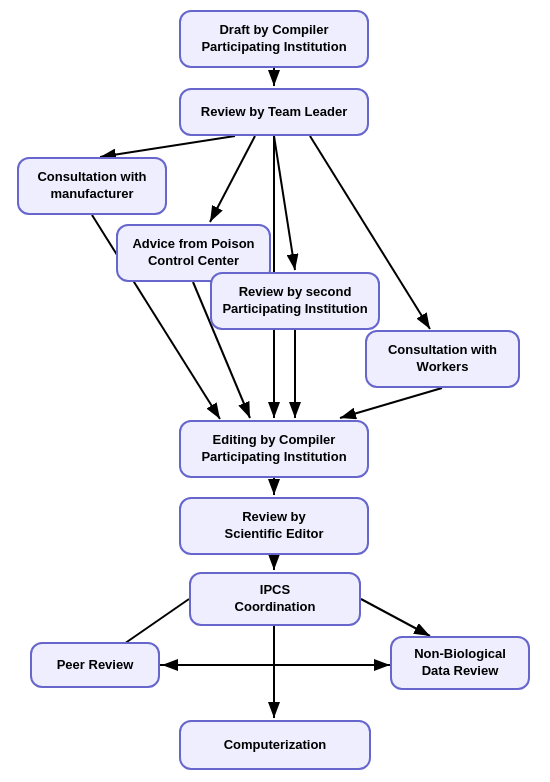 The image size is (550, 782). I want to click on node-consultation-manufacturer: Consultation withmanufacturer, so click(92, 186).